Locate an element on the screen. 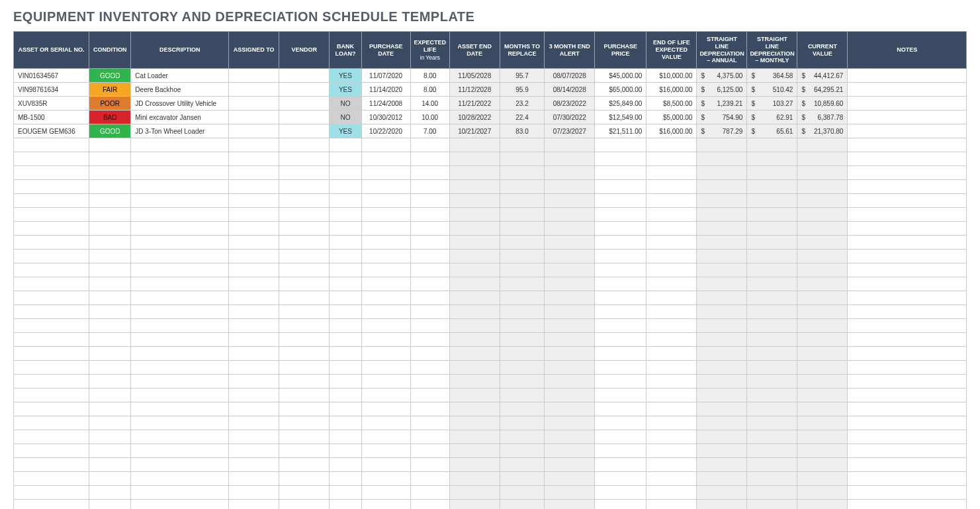 Image resolution: width=980 pixels, height=509 pixels. cell-price: $45,000.00 is located at coordinates (621, 75).